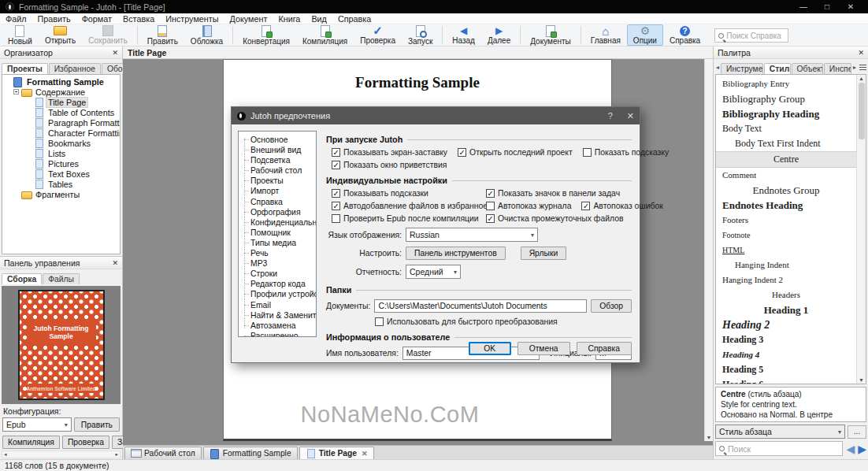 This screenshot has height=471, width=868. What do you see at coordinates (389, 153) in the screenshot?
I see `checkbox-option: Показывать экран-заставку` at bounding box center [389, 153].